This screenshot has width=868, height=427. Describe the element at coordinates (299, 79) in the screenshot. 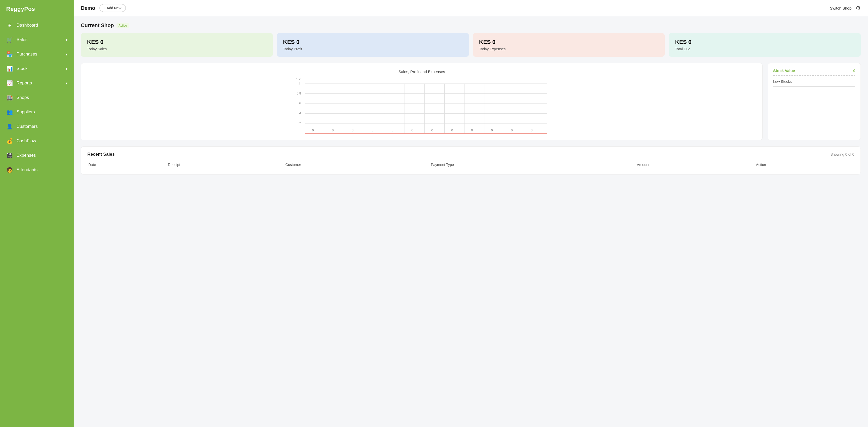

I see `svg-text: 1.2` at that location.